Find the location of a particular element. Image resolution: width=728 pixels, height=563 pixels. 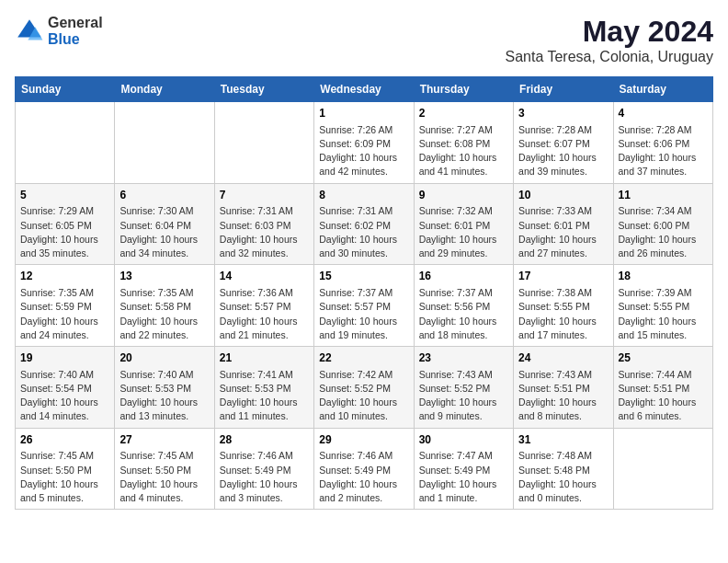

day-info: Sunrise: 7:31 AMSunset: 6:03 PMDaylight:… is located at coordinates (265, 232).